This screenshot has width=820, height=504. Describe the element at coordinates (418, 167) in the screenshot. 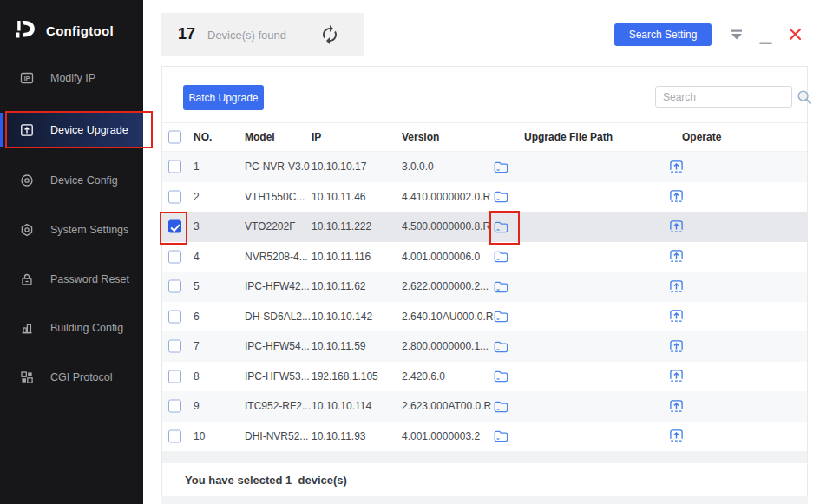

I see `cell-version: 3.0.0.0` at that location.